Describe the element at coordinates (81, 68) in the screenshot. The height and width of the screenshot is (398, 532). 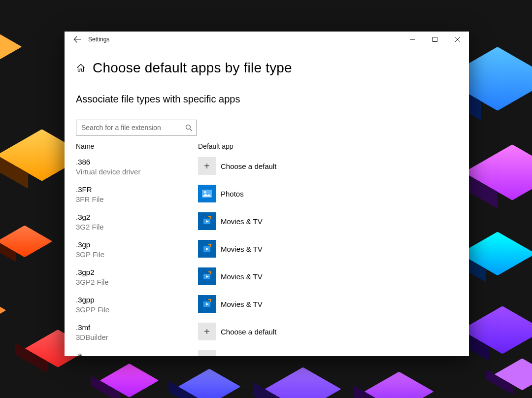
I see `home-icon` at that location.